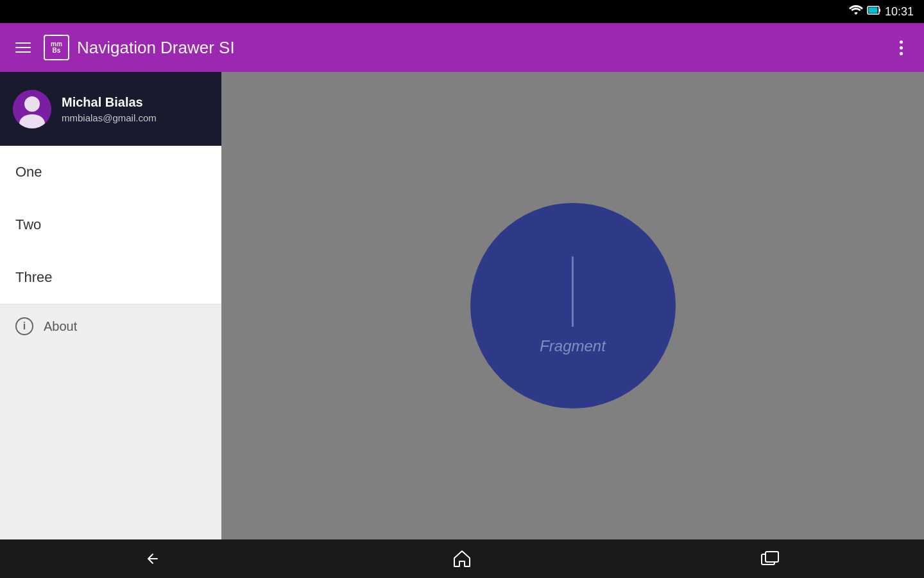 The height and width of the screenshot is (578, 924). What do you see at coordinates (770, 559) in the screenshot?
I see `recents-icon` at bounding box center [770, 559].